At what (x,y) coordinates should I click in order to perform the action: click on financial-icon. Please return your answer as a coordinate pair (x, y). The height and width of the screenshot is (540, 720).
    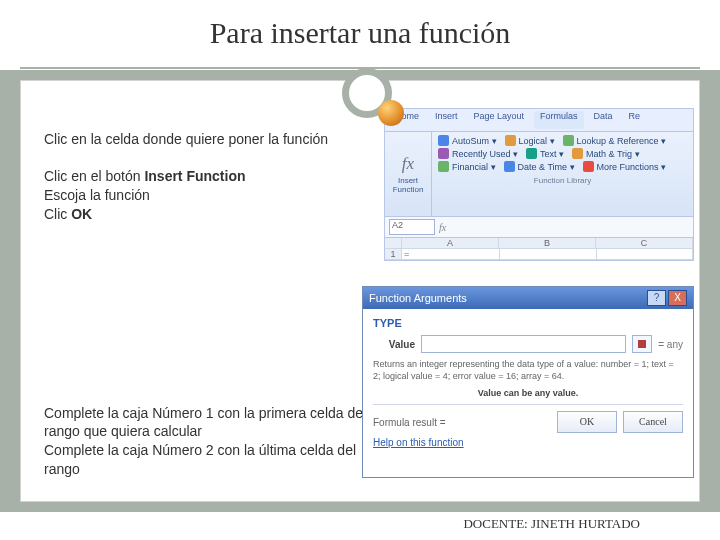
    Looking at the image, I should click on (444, 166).